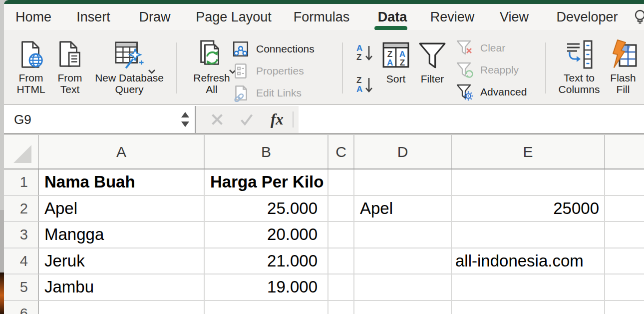  Describe the element at coordinates (625, 152) in the screenshot. I see `column-header-f` at that location.